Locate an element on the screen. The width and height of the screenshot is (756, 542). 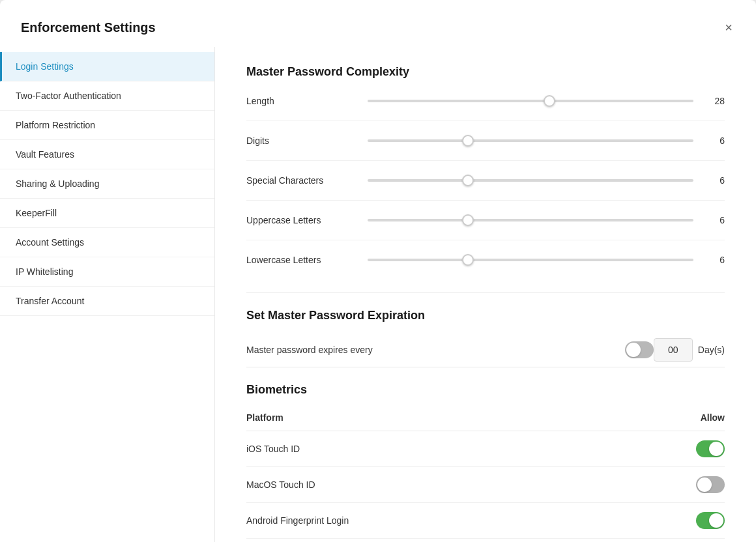
sidebar-item-sharing-uploading: Sharing & Uploading is located at coordinates (107, 184).